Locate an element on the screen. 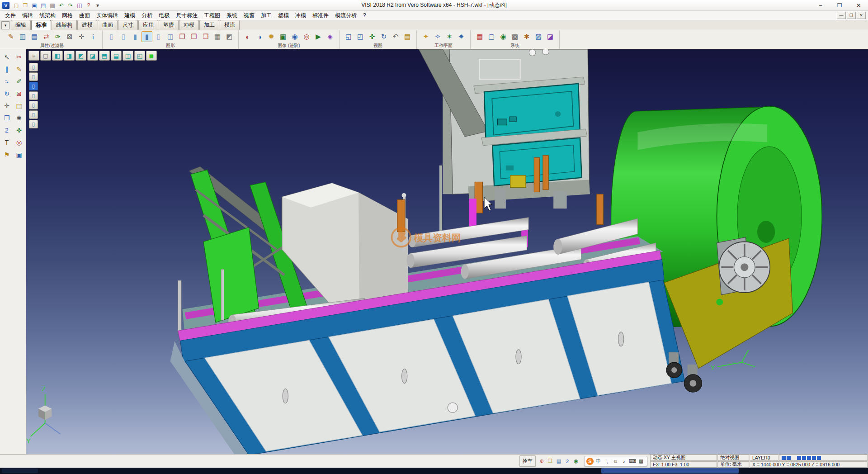 Image resolution: width=868 pixels, height=474 pixels. taskbar-active-app is located at coordinates (670, 471).